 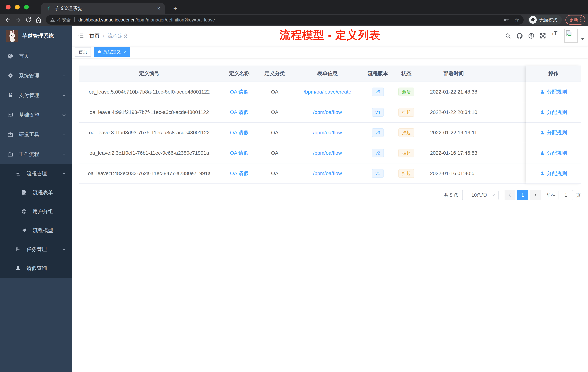 I want to click on back-icon, so click(x=8, y=20).